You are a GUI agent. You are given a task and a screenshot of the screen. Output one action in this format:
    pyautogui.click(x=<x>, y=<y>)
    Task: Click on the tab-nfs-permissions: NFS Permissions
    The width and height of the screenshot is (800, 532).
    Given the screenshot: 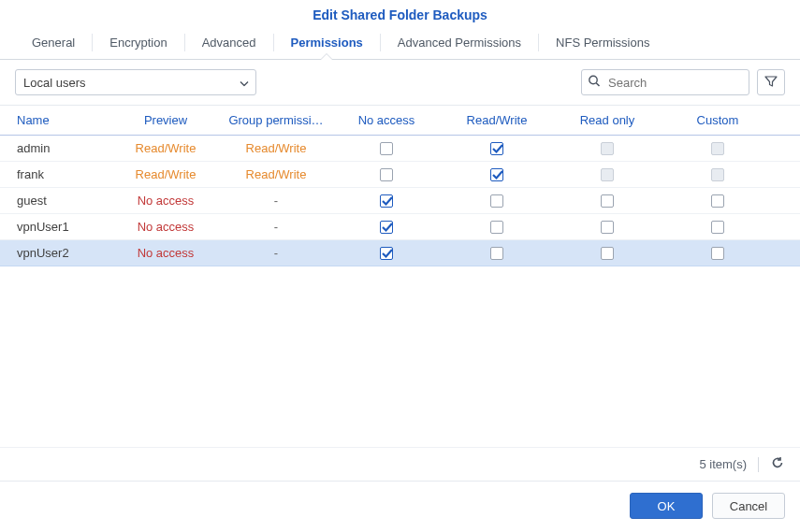 What is the action you would take?
    pyautogui.click(x=603, y=43)
    